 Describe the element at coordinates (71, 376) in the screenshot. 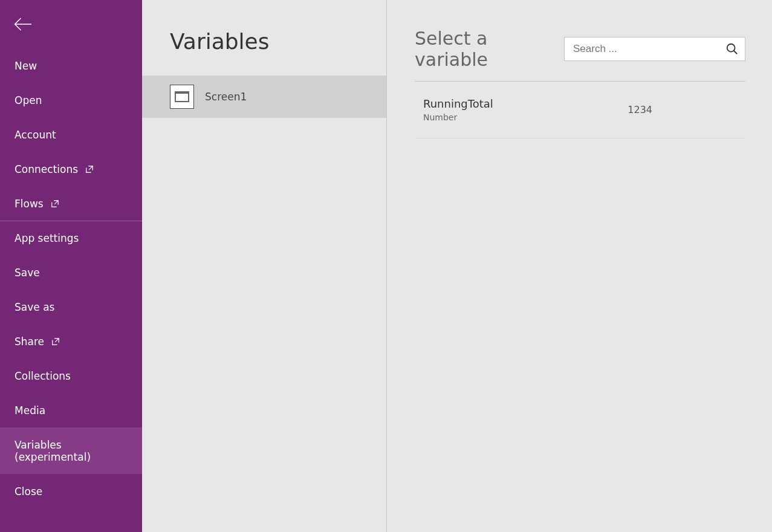

I see `nav-item-collections: Collections` at that location.